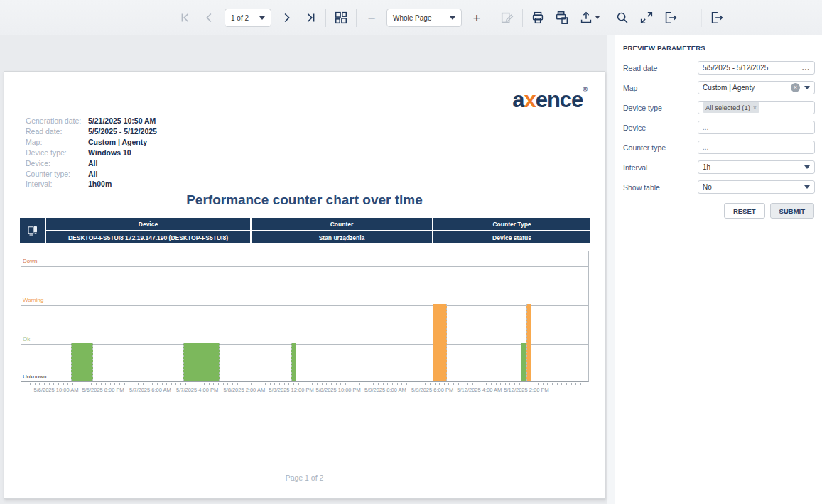 The width and height of the screenshot is (822, 504). What do you see at coordinates (756, 108) in the screenshot?
I see `device-type-input: All selected (1)×` at bounding box center [756, 108].